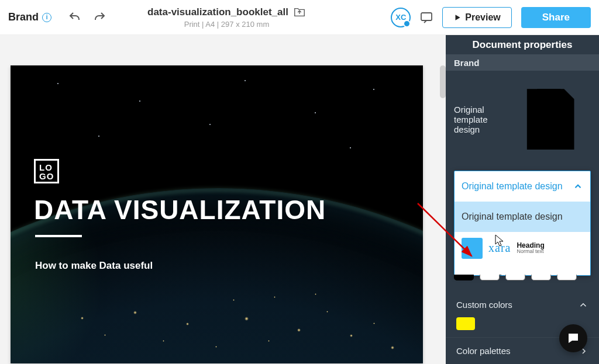  What do you see at coordinates (30, 18) in the screenshot?
I see `brand-menu-button: Brand i` at bounding box center [30, 18].